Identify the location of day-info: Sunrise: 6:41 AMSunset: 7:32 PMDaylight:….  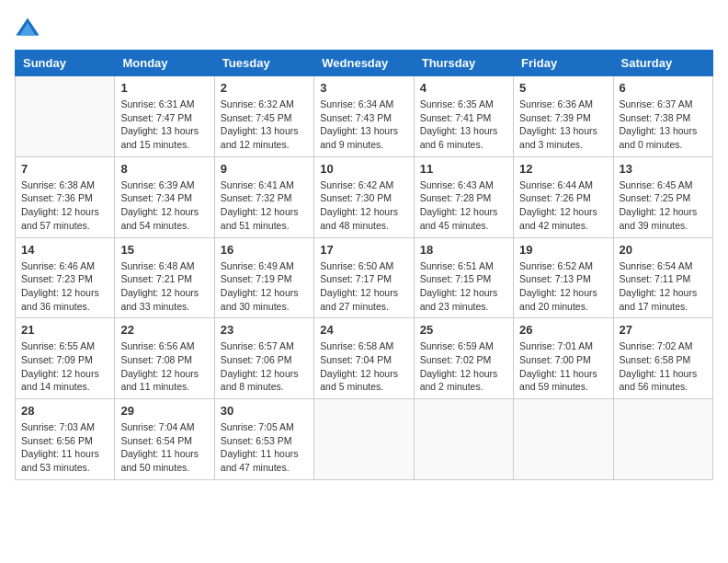
(265, 206).